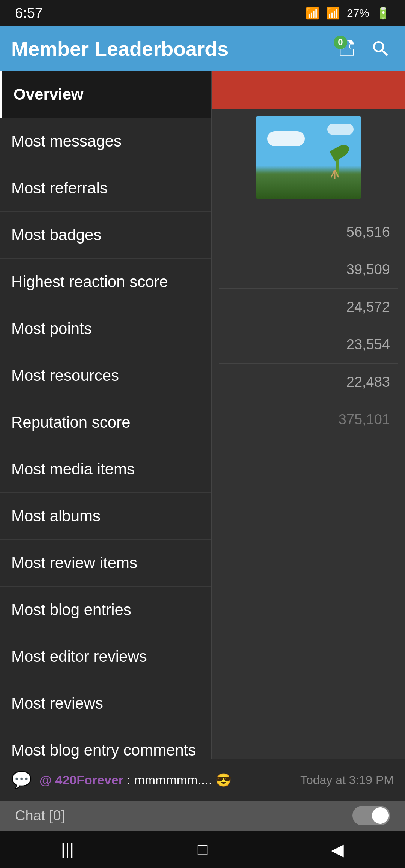  Describe the element at coordinates (348, 13) in the screenshot. I see `status-icons: 📶 📶 27% 🔋` at that location.